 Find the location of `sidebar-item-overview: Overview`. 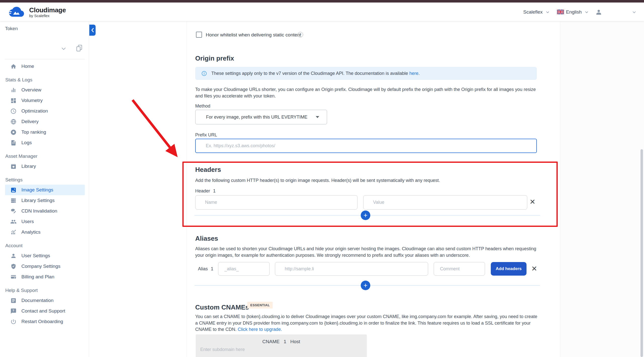

sidebar-item-overview: Overview is located at coordinates (45, 90).